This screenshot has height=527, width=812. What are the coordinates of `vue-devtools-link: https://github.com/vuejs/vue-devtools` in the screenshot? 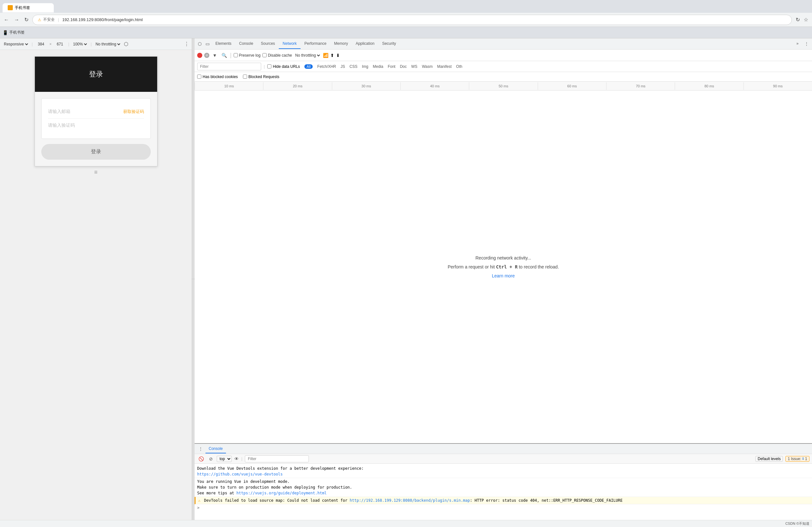 It's located at (240, 474).